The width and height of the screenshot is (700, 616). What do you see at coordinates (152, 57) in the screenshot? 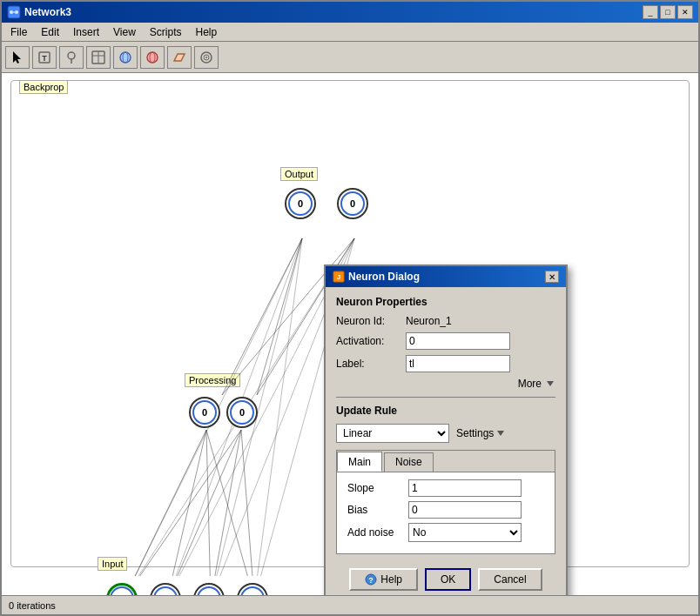
I see `sphere2-tool-button` at bounding box center [152, 57].